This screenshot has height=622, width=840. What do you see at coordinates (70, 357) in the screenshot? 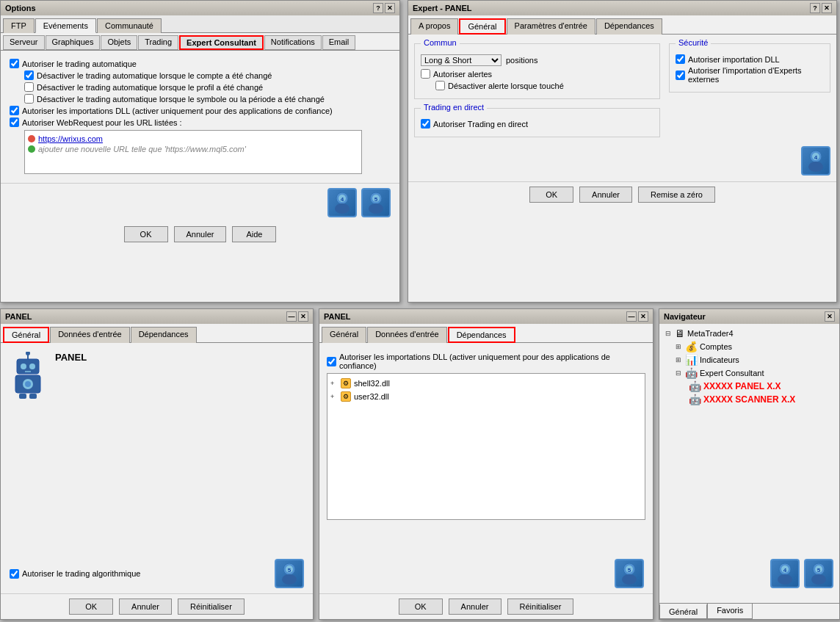
I see `panel-name-label: PANEL` at bounding box center [70, 357].